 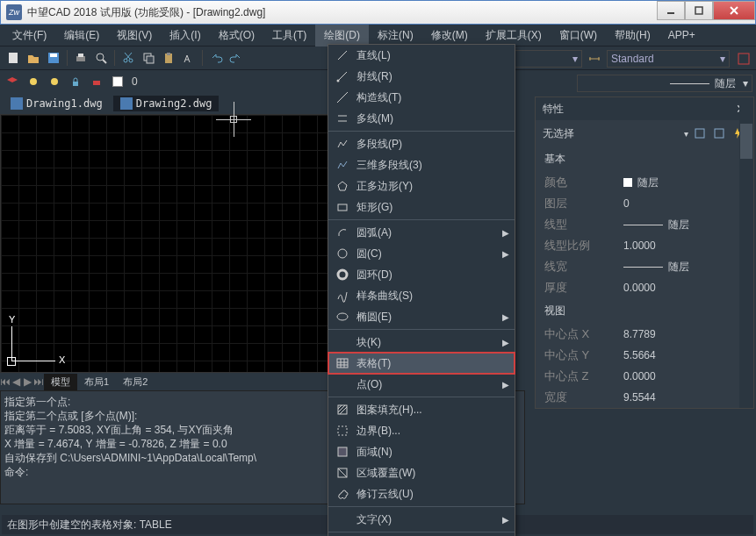 I want to click on menu-1: 编辑(E), so click(x=82, y=35).